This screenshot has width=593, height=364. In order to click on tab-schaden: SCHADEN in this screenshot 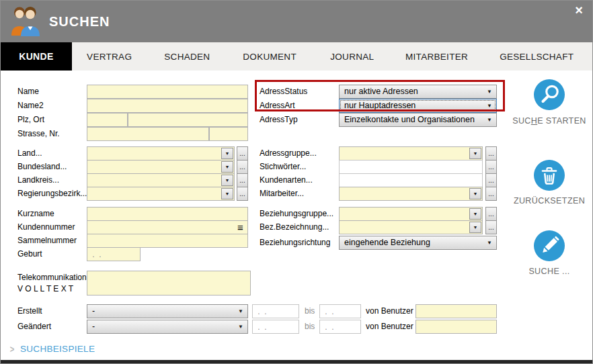, I will do `click(188, 56)`.